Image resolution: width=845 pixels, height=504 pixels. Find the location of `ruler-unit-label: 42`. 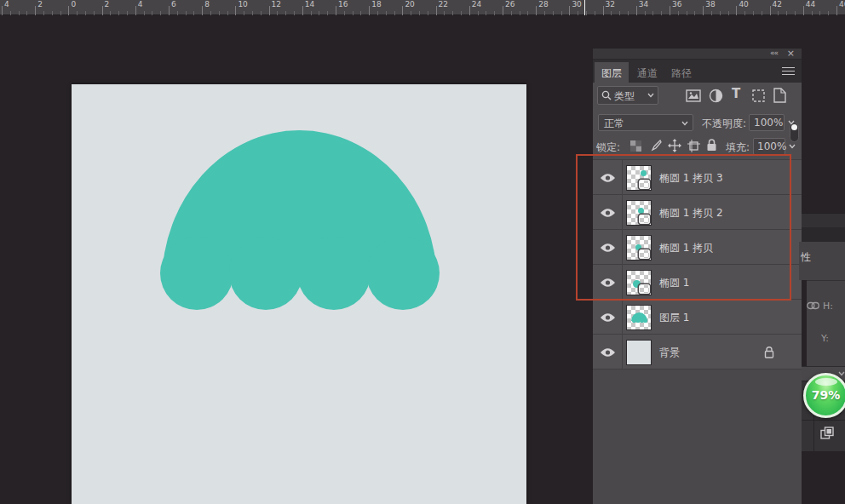

ruler-unit-label: 42 is located at coordinates (777, 5).